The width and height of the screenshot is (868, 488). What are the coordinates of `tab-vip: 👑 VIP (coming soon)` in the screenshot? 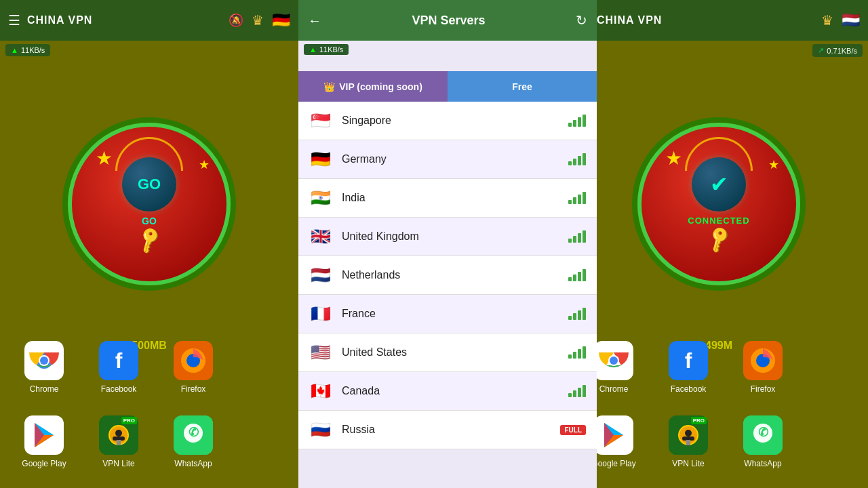 It's located at (373, 87).